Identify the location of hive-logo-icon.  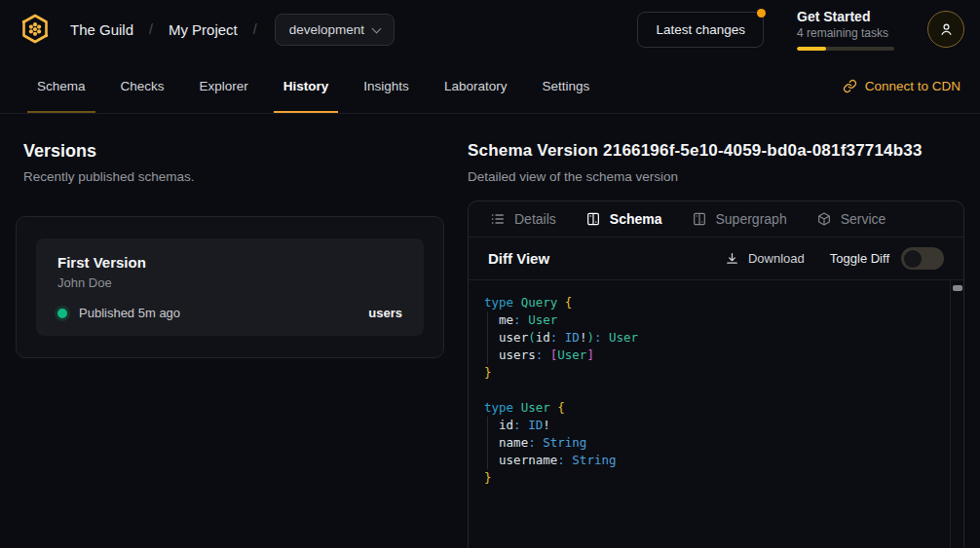
(35, 29).